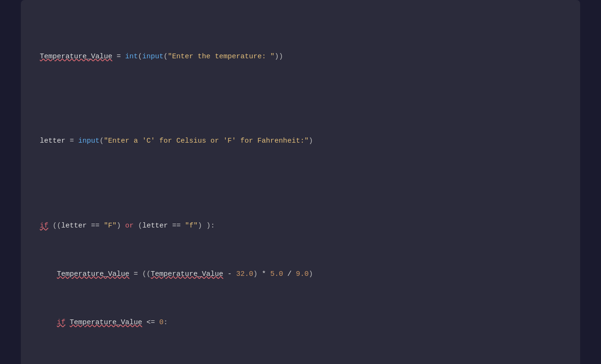 Image resolution: width=601 pixels, height=364 pixels. Describe the element at coordinates (300, 274) in the screenshot. I see `line-6: Temperature_Value = ((Temperature_Value …` at that location.